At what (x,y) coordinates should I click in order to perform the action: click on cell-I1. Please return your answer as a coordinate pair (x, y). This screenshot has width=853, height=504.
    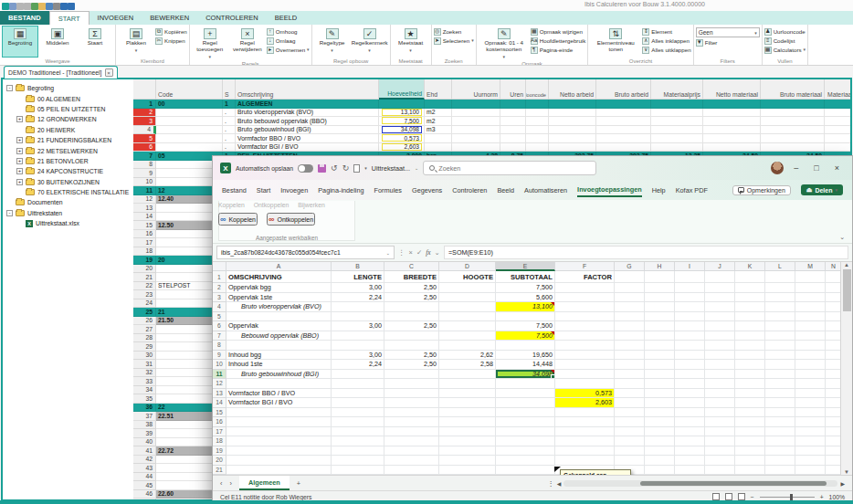
    Looking at the image, I should click on (690, 278).